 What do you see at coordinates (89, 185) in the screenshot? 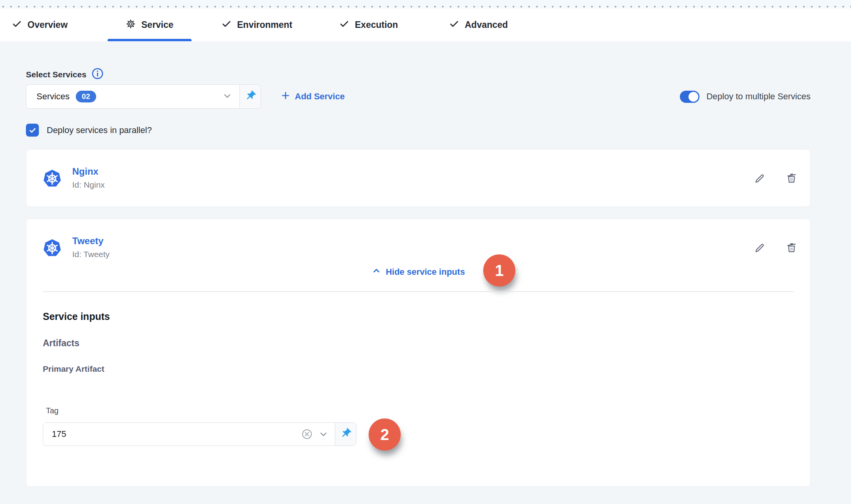
I see `service-id: Id: Nginx` at bounding box center [89, 185].